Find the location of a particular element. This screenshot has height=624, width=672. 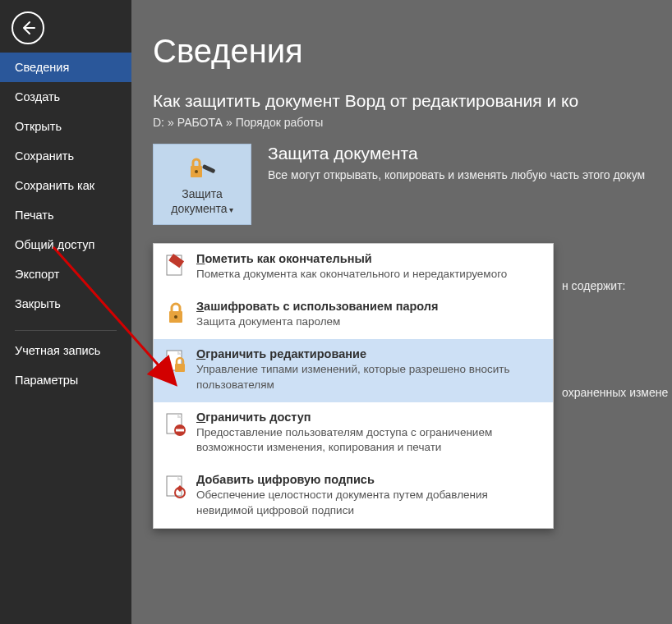

sidebar-item-label: Параметры is located at coordinates (46, 380).